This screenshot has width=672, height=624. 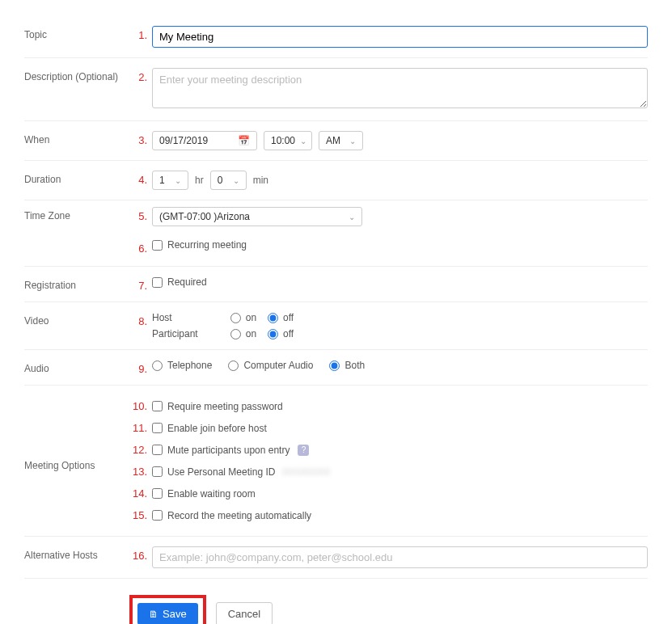 What do you see at coordinates (175, 334) in the screenshot?
I see `video-participant-label: Participant` at bounding box center [175, 334].